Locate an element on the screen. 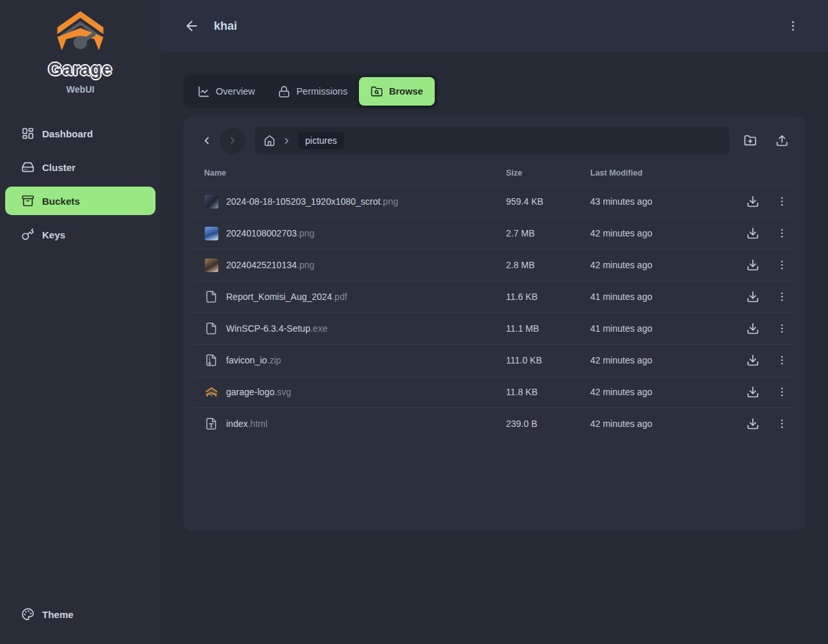  file-name: 2024-08-18-105203_1920x1080_scrot is located at coordinates (303, 201).